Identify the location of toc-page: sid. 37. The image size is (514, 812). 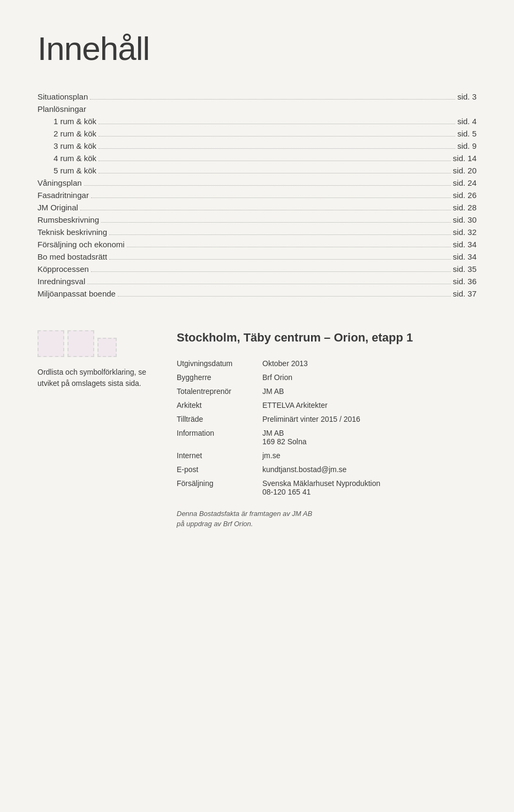
(465, 293).